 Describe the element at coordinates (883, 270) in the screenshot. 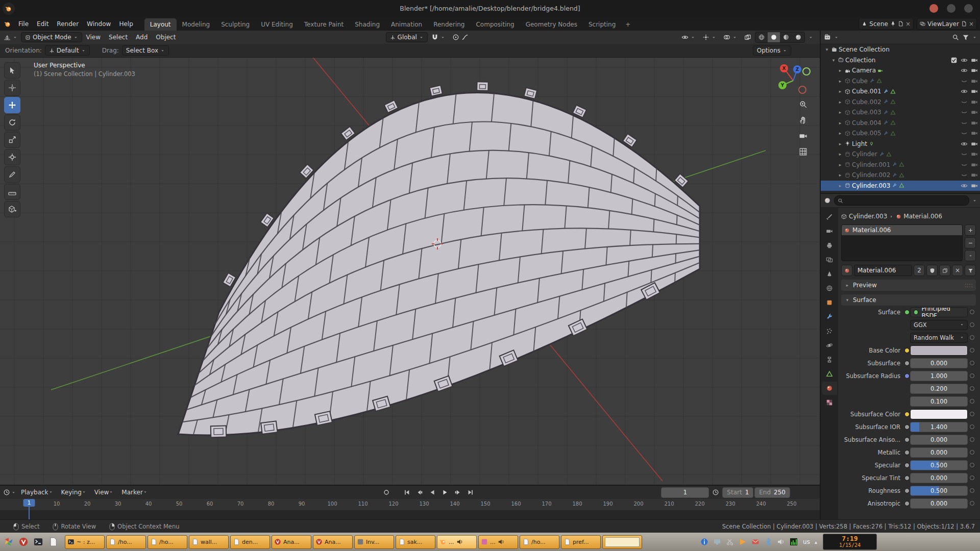

I see `material-name-field: Material.006` at that location.